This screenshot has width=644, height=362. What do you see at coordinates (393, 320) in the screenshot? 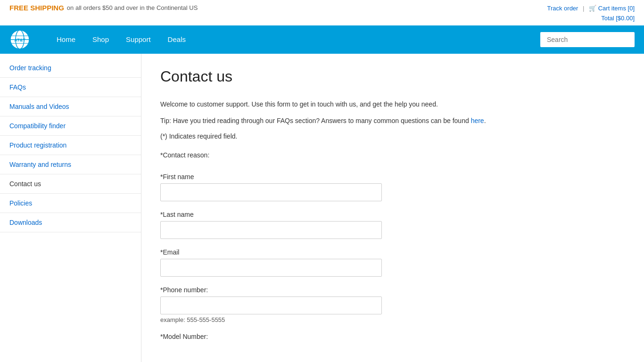
I see `phone-example: example: 555-555-5555` at bounding box center [393, 320].